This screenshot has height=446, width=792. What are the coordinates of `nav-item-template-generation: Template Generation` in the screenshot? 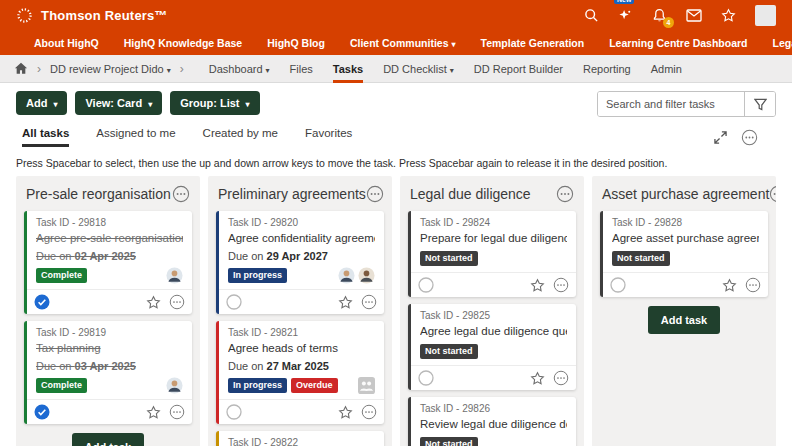 It's located at (533, 43).